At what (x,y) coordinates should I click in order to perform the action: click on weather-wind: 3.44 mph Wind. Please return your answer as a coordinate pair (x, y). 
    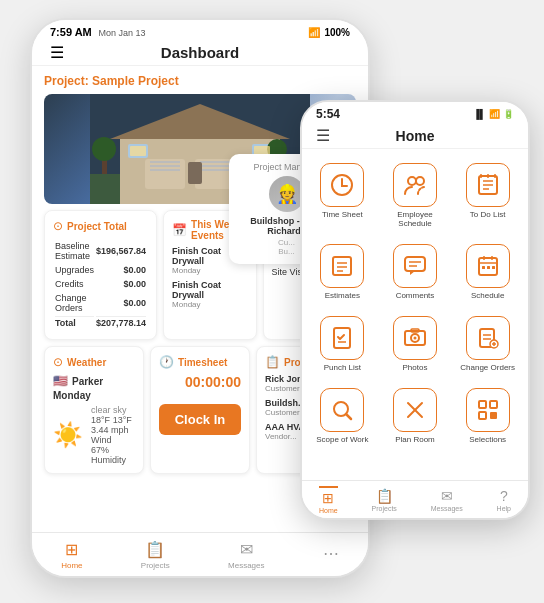
    Looking at the image, I should click on (113, 435).